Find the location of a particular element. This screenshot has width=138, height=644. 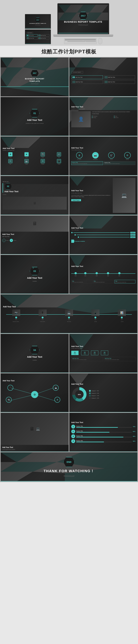

feat-4: Marketing is located at coordinates (125, 118).